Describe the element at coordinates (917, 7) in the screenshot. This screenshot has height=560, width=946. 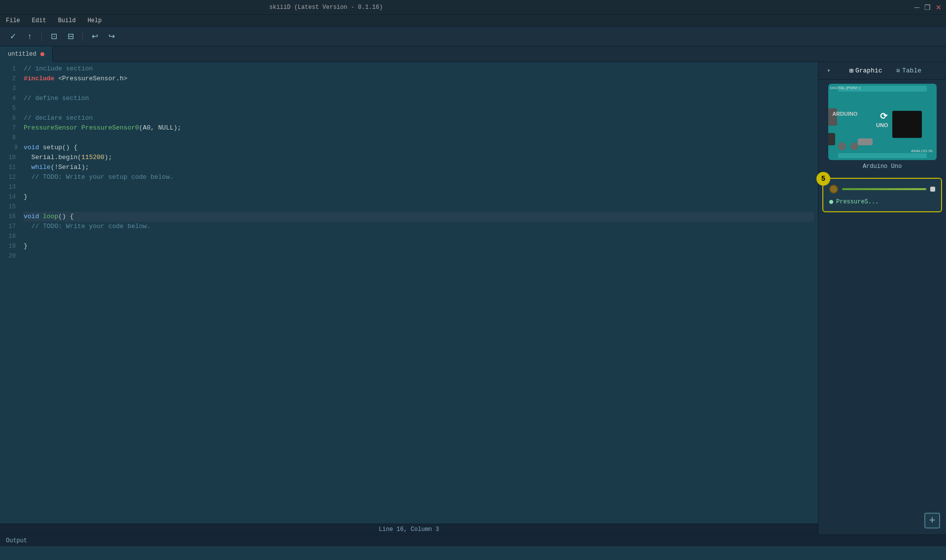
I see `minimize-button: ─` at that location.